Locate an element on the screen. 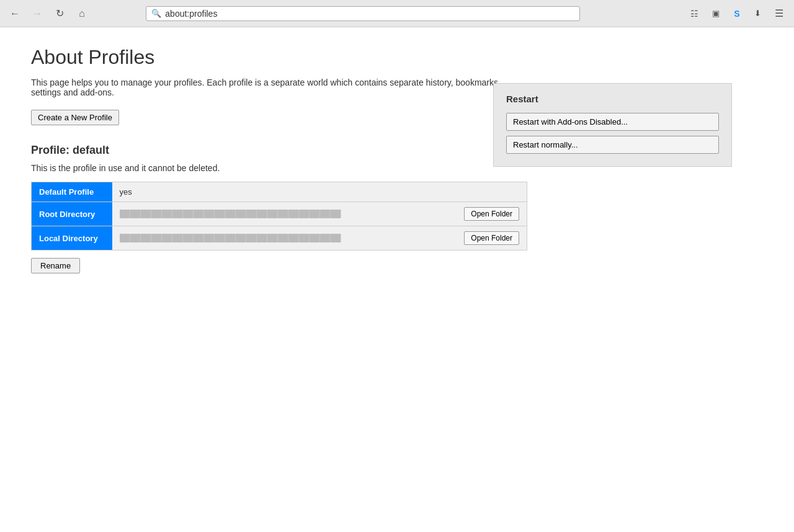 The image size is (794, 532). table-row: Local Directory ████████████████████████… is located at coordinates (279, 238).